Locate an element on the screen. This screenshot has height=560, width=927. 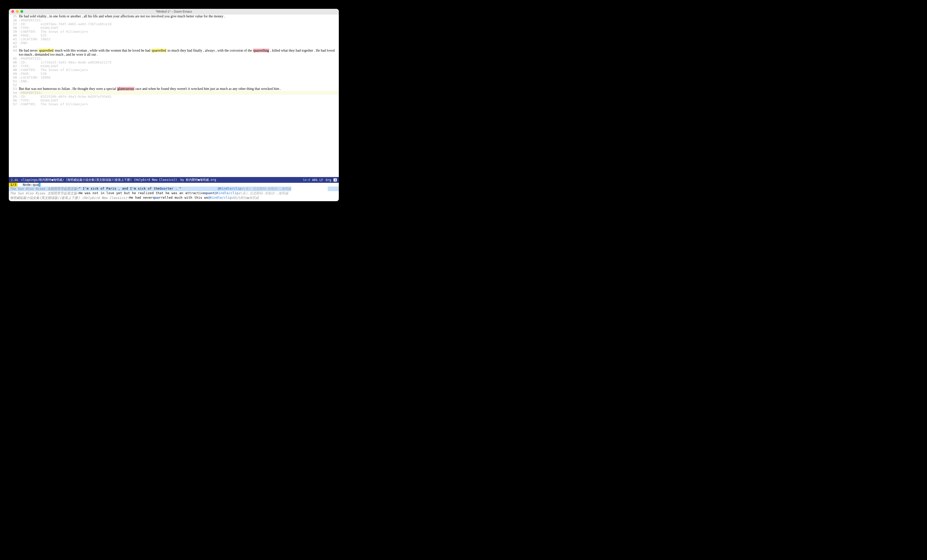
code-line: 35He had sold vitality , in one form or … is located at coordinates (174, 17).